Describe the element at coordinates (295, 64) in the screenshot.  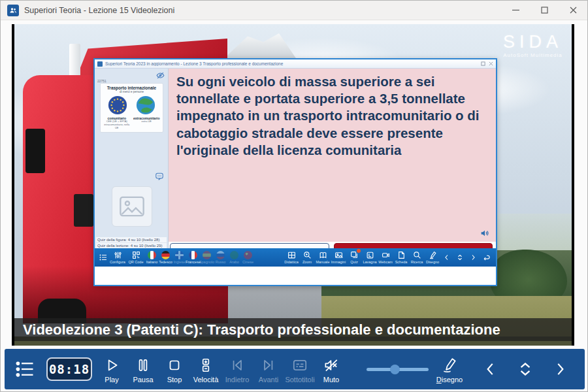
I see `quiz-titlebar: Superiori Teoria 2023 in aggiornamento -…` at that location.